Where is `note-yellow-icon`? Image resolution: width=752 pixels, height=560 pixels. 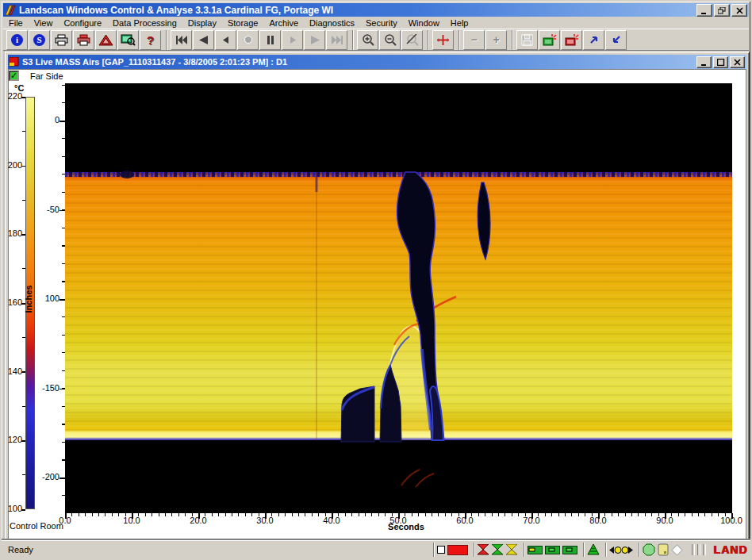 note-yellow-icon is located at coordinates (663, 550).